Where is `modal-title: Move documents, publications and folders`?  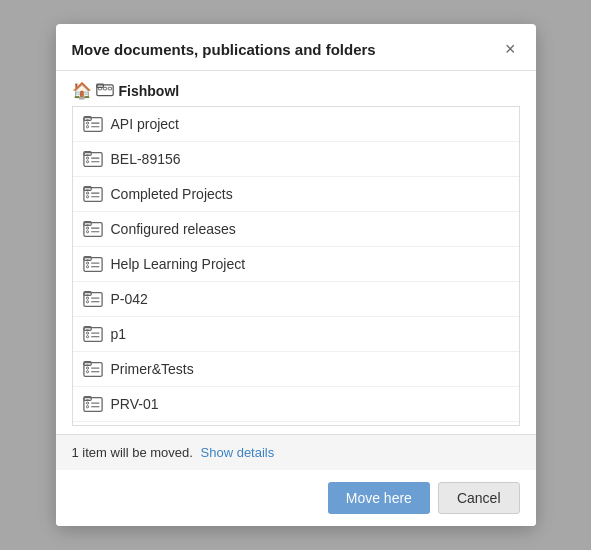
modal-title: Move documents, publications and folders is located at coordinates (224, 50).